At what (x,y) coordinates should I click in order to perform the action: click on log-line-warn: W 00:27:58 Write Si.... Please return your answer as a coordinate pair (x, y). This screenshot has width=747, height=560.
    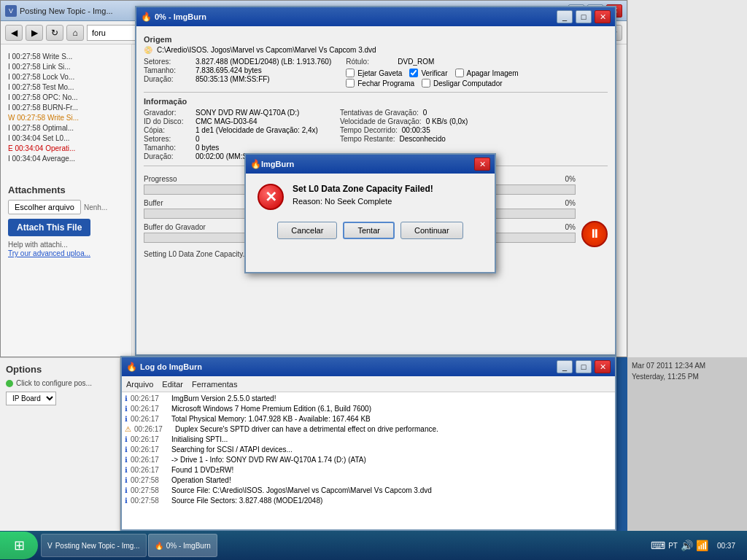
    Looking at the image, I should click on (66, 118).